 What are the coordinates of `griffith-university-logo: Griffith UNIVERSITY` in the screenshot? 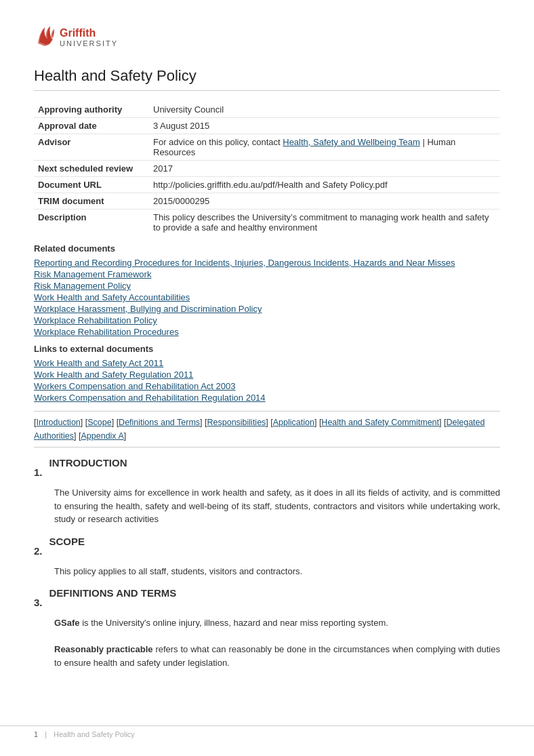 It's located at (78, 37).